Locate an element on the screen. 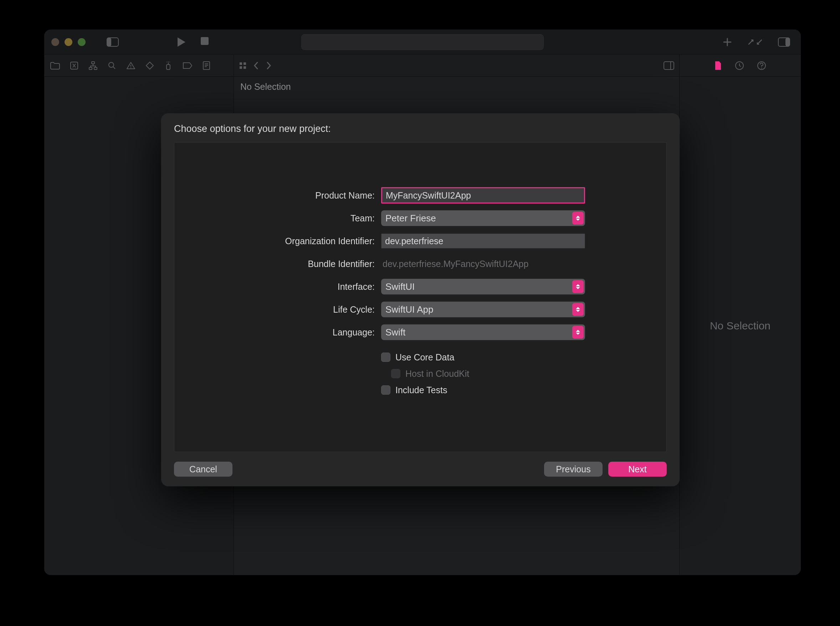 The image size is (840, 626). right-panel-toggle is located at coordinates (784, 42).